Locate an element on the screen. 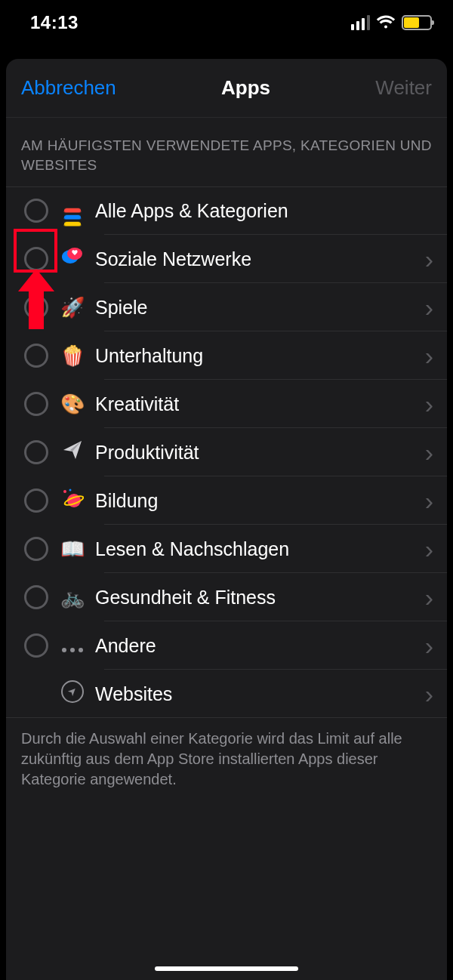 The width and height of the screenshot is (453, 980). nav-bar: Abbrechen Apps Weiter is located at coordinates (226, 88).